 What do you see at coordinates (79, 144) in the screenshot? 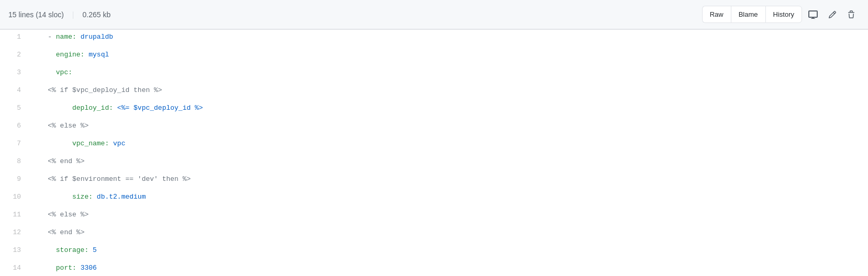
I see `line-content: vpc_name: vpc` at bounding box center [79, 144].